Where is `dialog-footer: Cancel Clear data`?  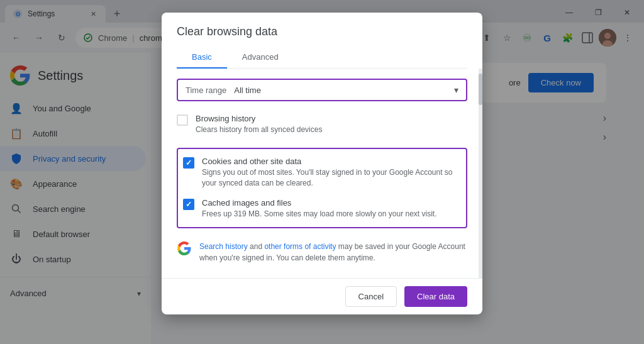 dialog-footer: Cancel Clear data is located at coordinates (322, 296).